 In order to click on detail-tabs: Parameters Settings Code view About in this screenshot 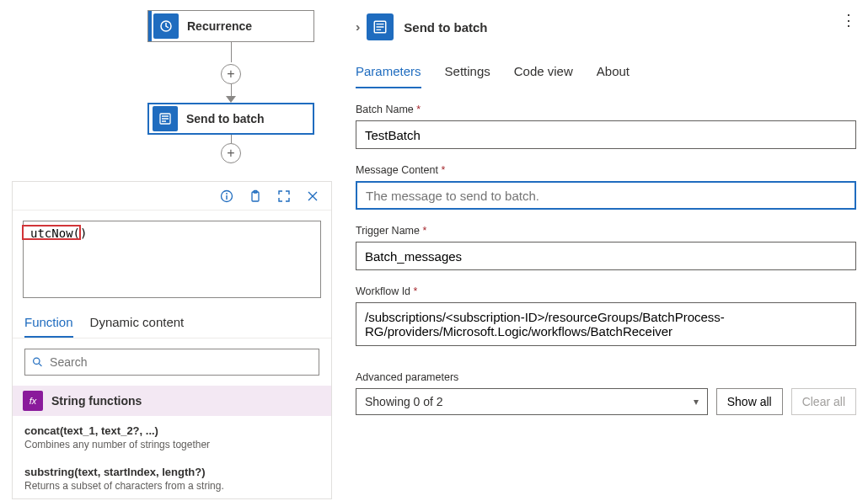, I will do `click(606, 76)`.